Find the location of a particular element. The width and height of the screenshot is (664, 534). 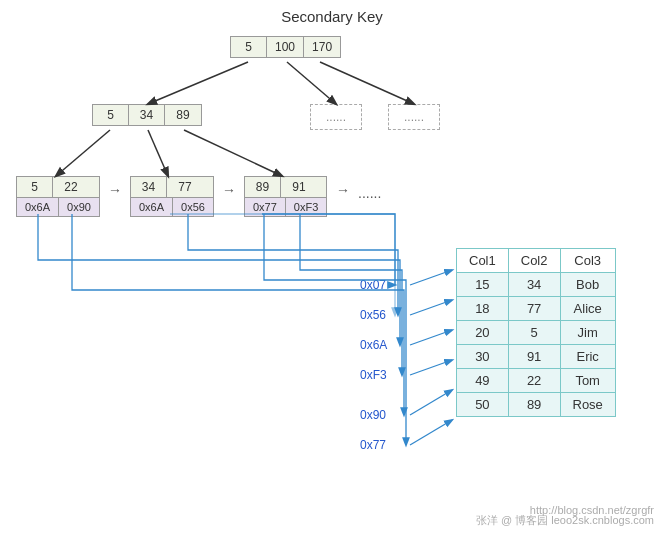

table-cell-2-0: 20 is located at coordinates (483, 333).